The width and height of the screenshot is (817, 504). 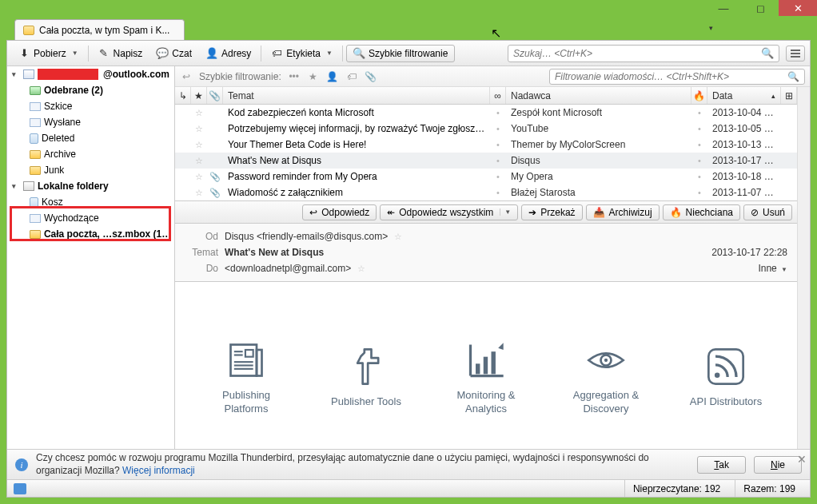 What do you see at coordinates (91, 74) in the screenshot?
I see `account-row-outlook: ▾ @outlook.com` at bounding box center [91, 74].